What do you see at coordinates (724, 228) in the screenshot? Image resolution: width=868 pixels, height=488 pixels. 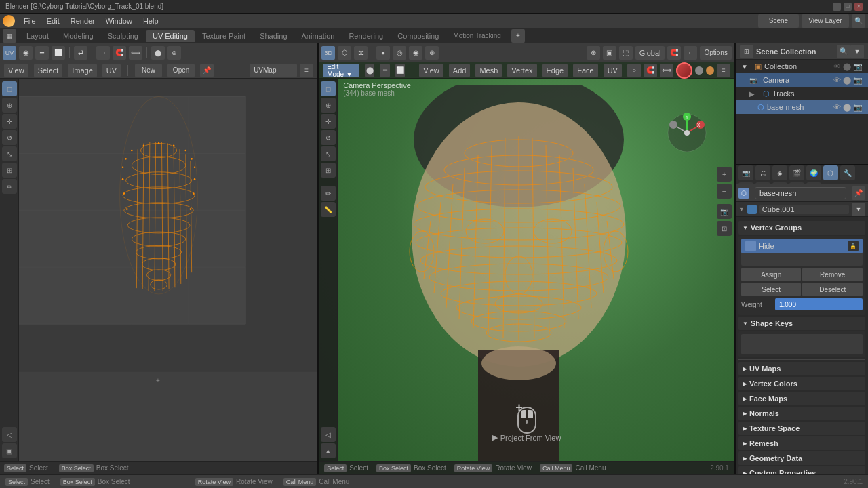 I see `vp-frame-all: ⊡` at bounding box center [724, 228].